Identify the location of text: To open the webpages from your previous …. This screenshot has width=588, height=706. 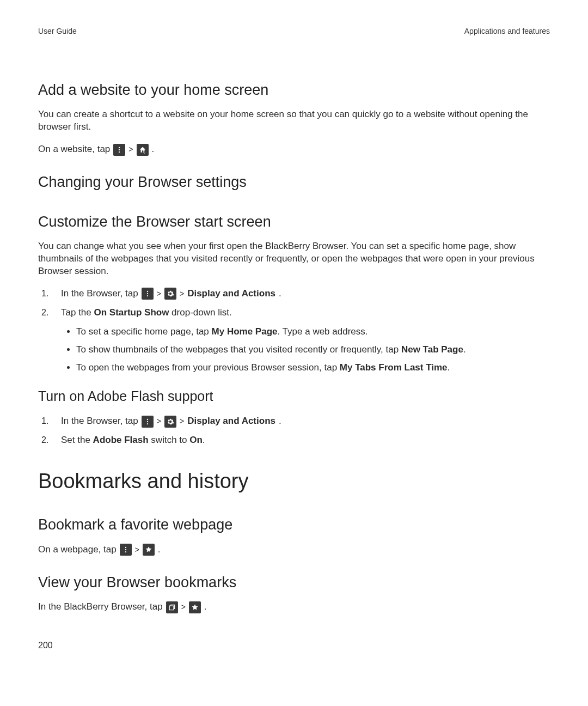
(208, 367).